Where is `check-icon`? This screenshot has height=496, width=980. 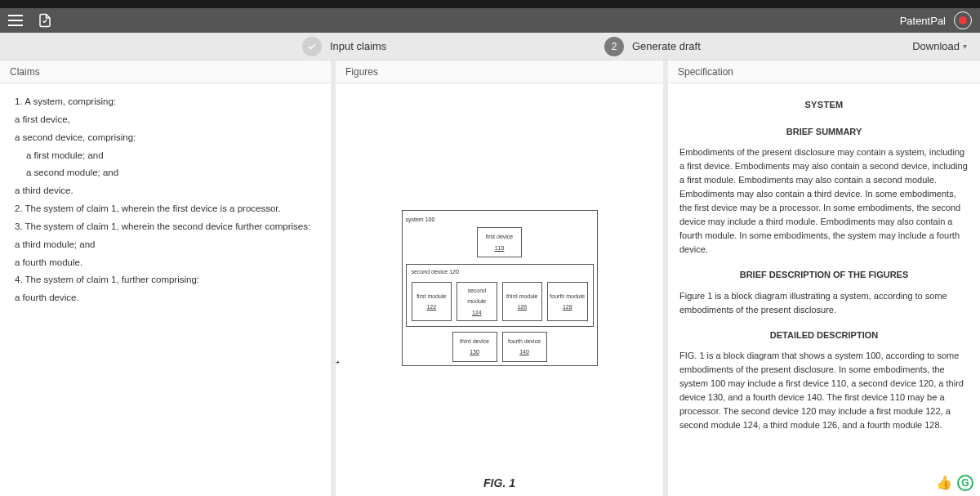
check-icon is located at coordinates (312, 47).